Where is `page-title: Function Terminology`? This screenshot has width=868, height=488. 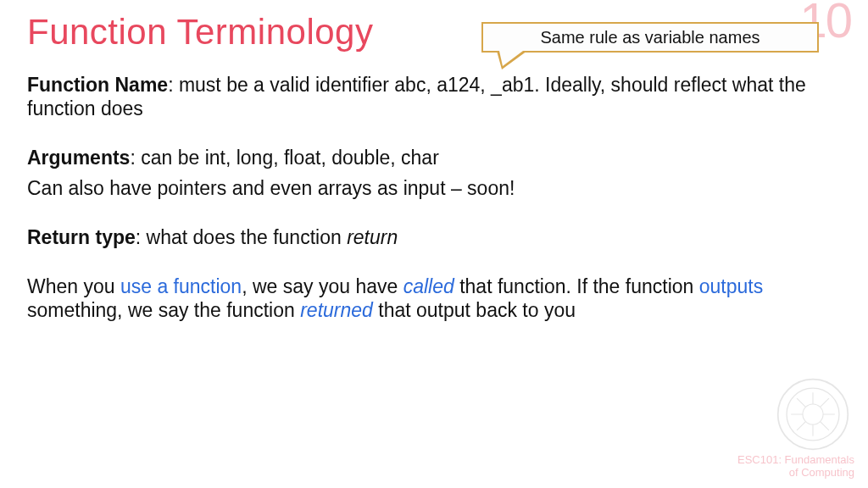 page-title: Function Terminology is located at coordinates (200, 32).